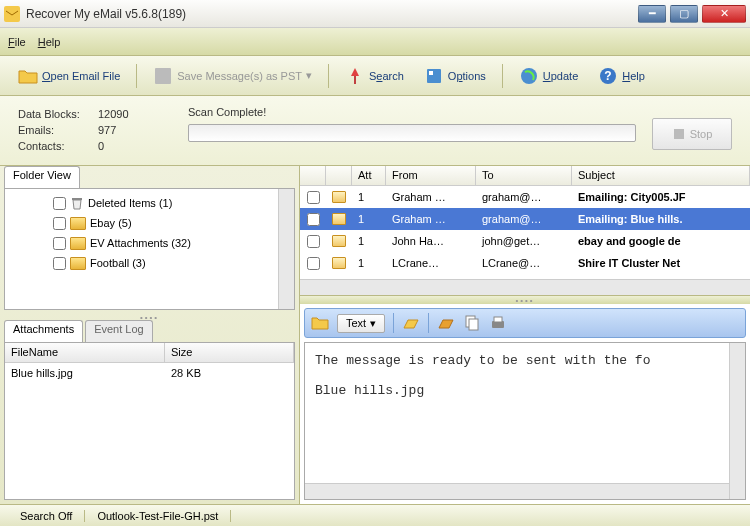  What do you see at coordinates (150, 249) in the screenshot?
I see `folder-tree: Deleted Items (1)Ebay (5)EV Attachments …` at bounding box center [150, 249].